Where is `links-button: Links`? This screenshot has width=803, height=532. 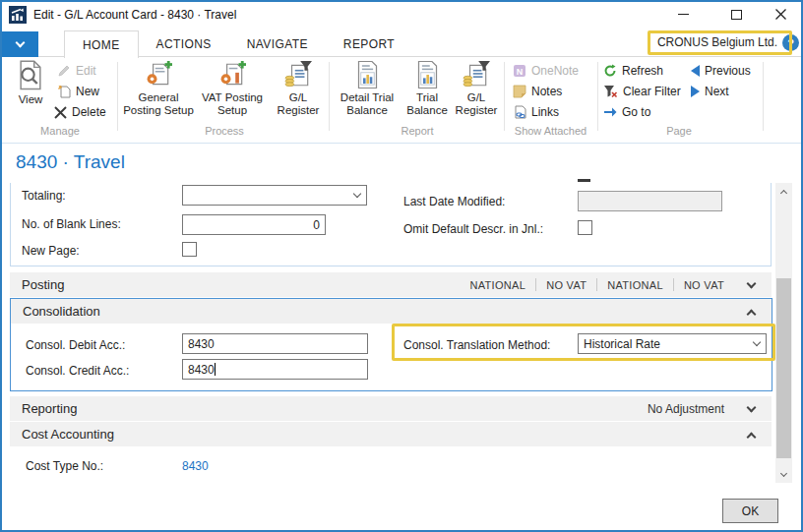
links-button: Links is located at coordinates (535, 112).